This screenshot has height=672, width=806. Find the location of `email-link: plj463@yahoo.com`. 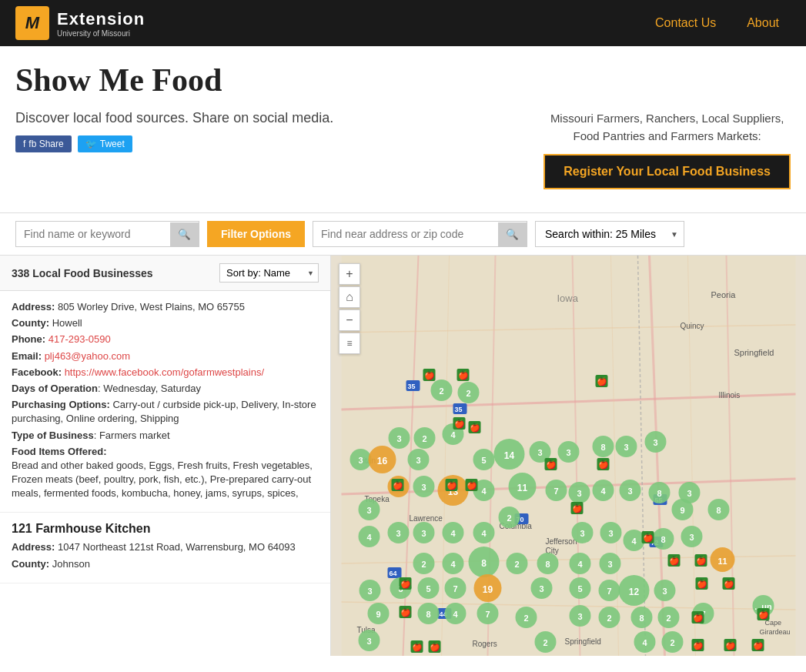

email-link: plj463@yahoo.com is located at coordinates (88, 356).